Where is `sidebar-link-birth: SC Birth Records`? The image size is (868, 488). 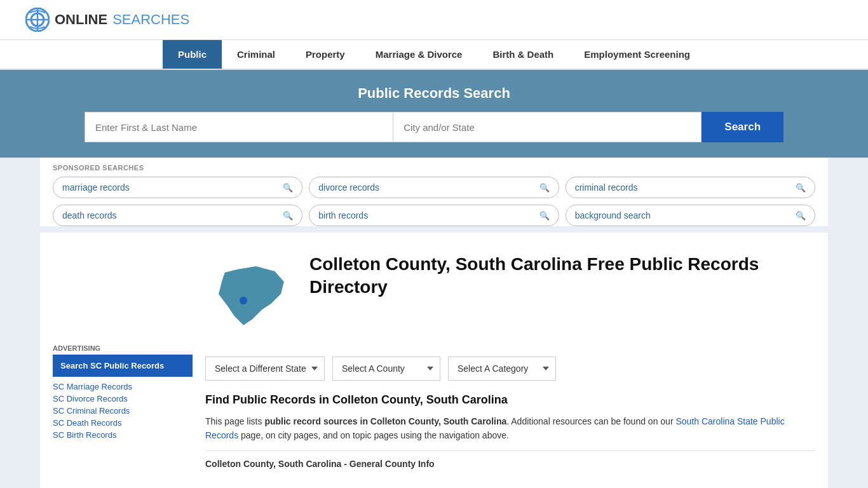 sidebar-link-birth: SC Birth Records is located at coordinates (123, 435).